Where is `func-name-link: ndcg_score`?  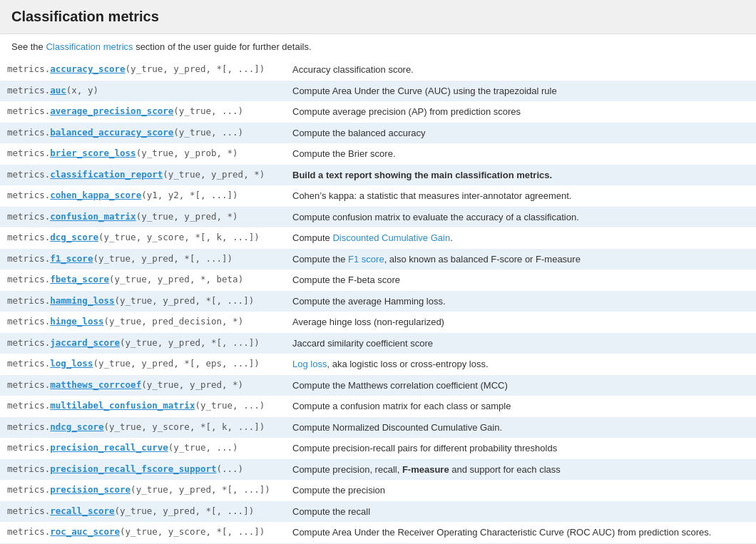
func-name-link: ndcg_score is located at coordinates (77, 426).